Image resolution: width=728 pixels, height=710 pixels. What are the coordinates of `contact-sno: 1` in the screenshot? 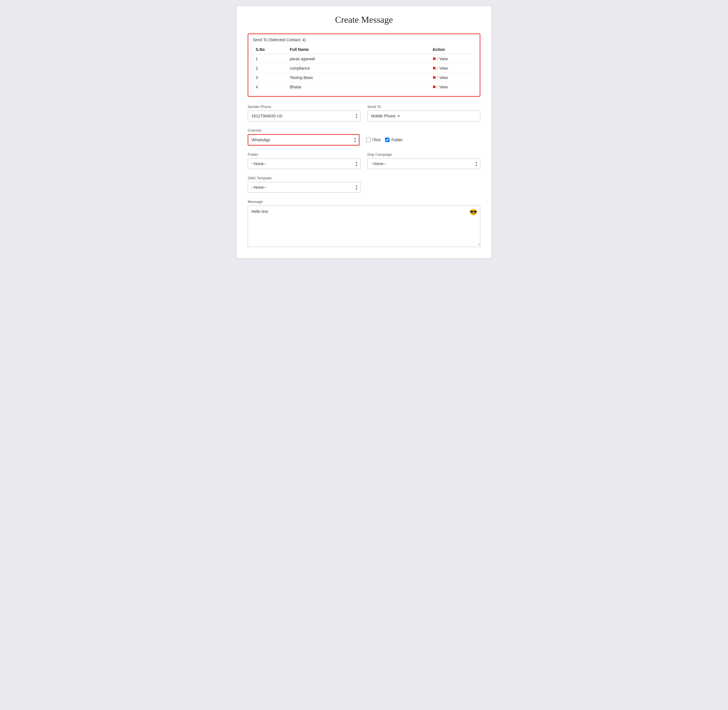 It's located at (270, 59).